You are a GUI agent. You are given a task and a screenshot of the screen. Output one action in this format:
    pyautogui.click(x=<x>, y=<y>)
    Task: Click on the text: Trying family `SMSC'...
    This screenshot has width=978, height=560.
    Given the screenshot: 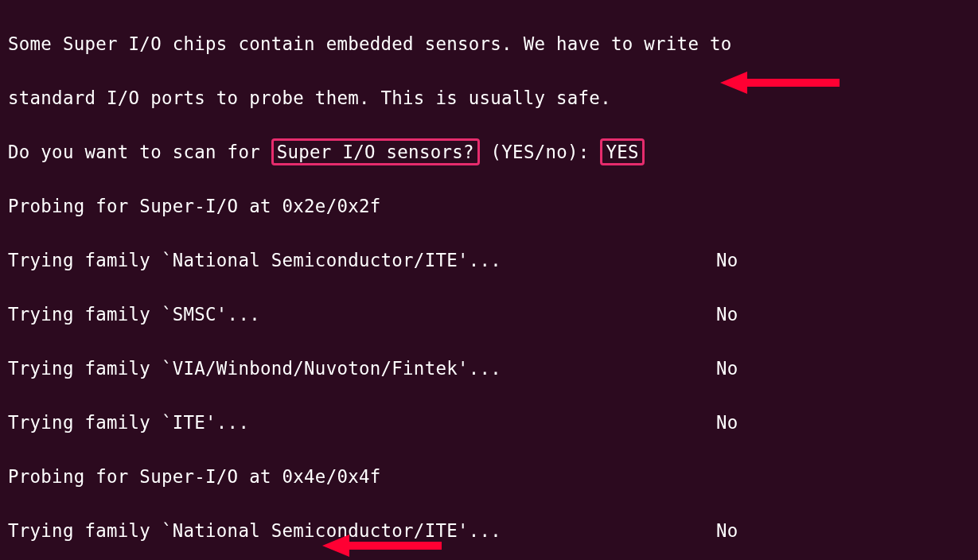 What is the action you would take?
    pyautogui.click(x=134, y=314)
    